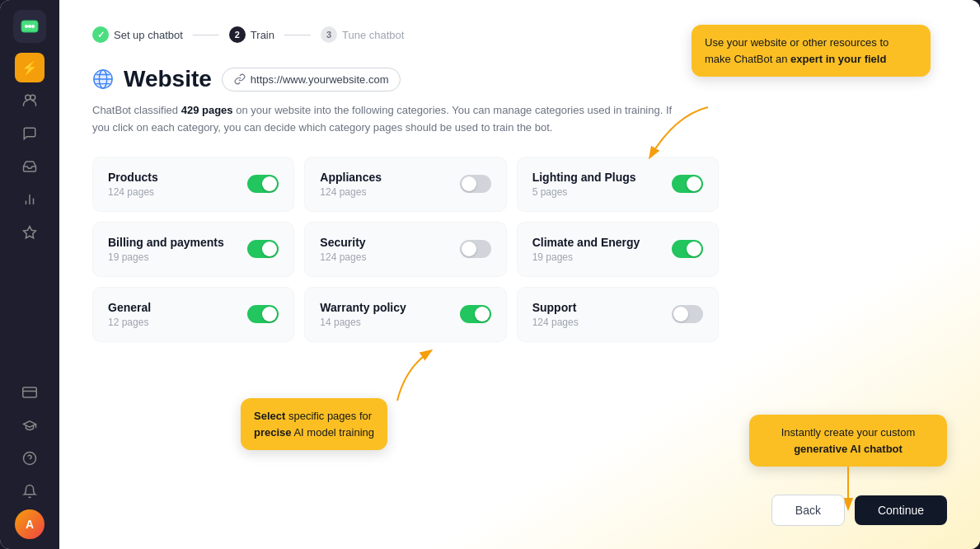 Image resolution: width=980 pixels, height=549 pixels. What do you see at coordinates (618, 185) in the screenshot?
I see `category-card: Lighting and Plugs 5 pages` at bounding box center [618, 185].